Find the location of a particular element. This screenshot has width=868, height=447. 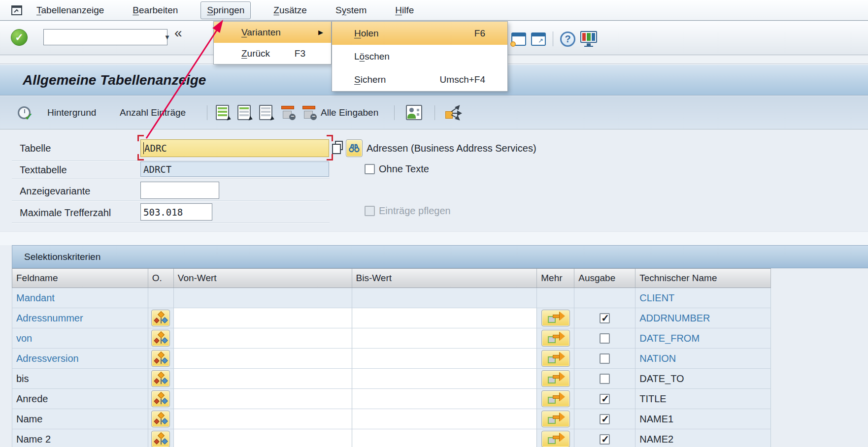

texttabelle-field: ADRCT is located at coordinates (234, 169).